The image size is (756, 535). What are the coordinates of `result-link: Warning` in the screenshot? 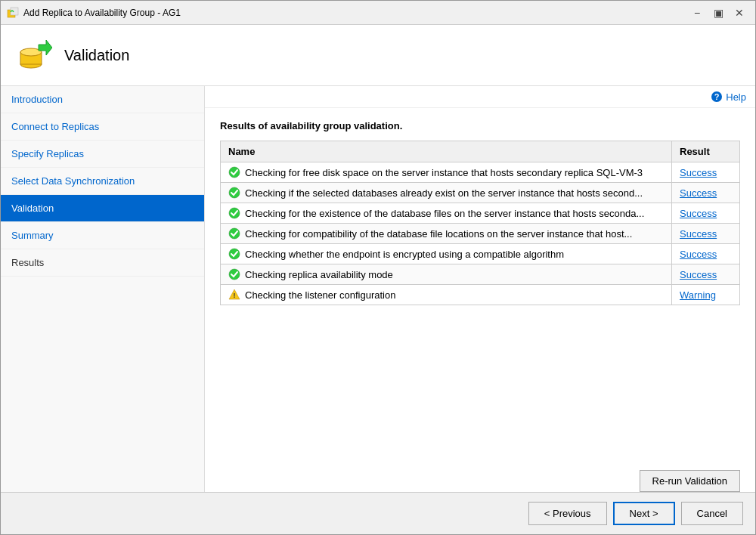 It's located at (698, 295).